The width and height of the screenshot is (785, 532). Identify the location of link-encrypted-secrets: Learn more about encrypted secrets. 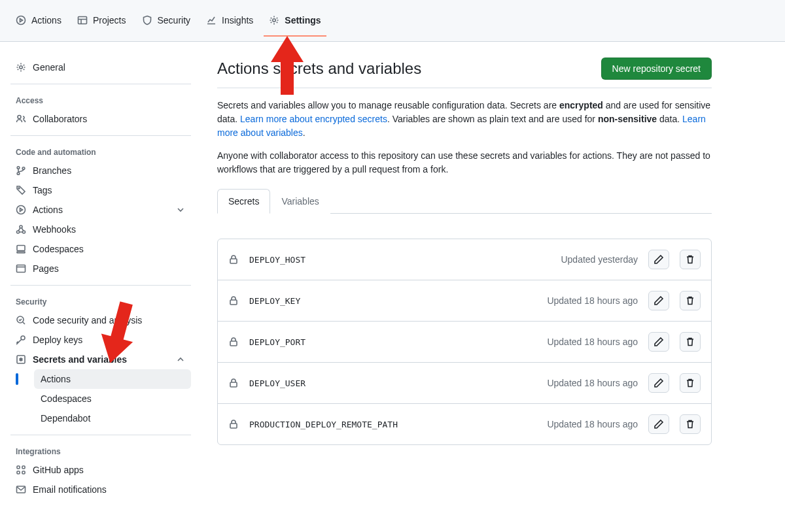
(314, 119).